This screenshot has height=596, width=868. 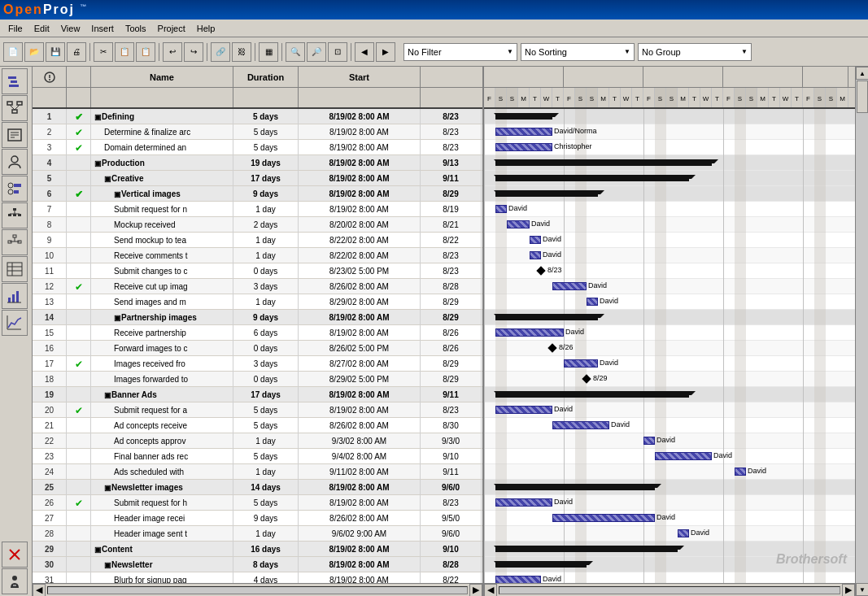 What do you see at coordinates (257, 333) in the screenshot?
I see `table-row: 15Receive partnership6 days8/19/02 8:00 …` at bounding box center [257, 333].